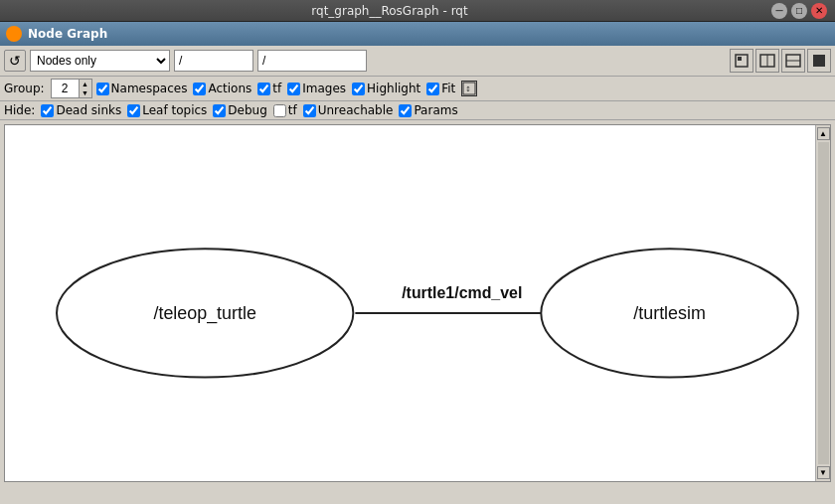  I want to click on minimize-button: ─, so click(779, 11).